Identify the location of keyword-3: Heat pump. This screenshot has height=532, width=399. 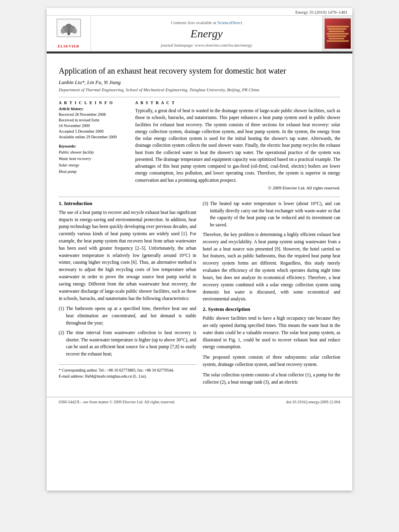
(93, 172).